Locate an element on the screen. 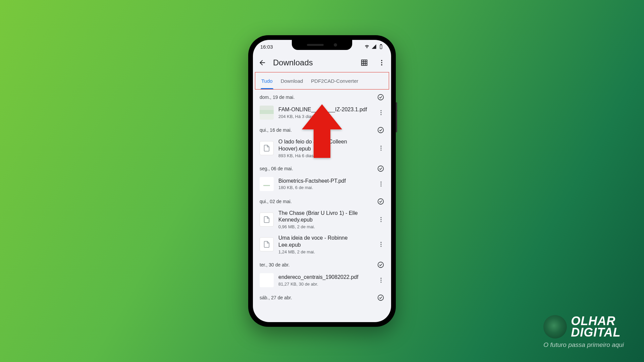  back-button is located at coordinates (262, 63).